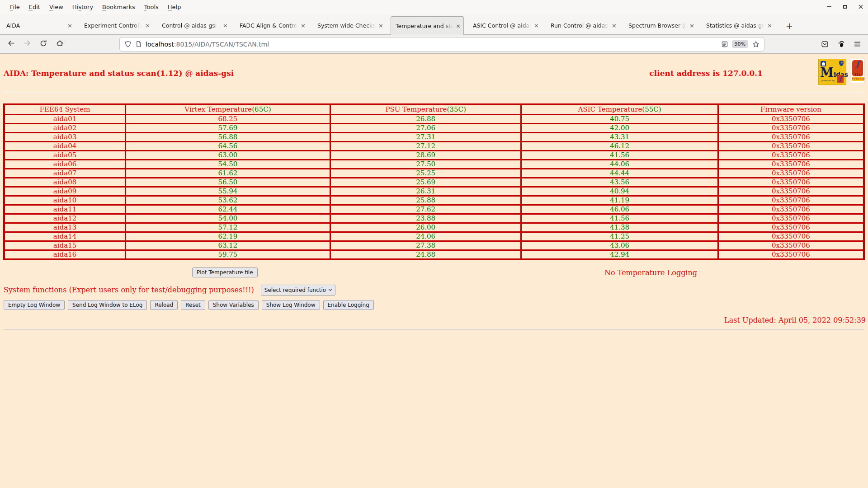  I want to click on menu-history: History, so click(83, 7).